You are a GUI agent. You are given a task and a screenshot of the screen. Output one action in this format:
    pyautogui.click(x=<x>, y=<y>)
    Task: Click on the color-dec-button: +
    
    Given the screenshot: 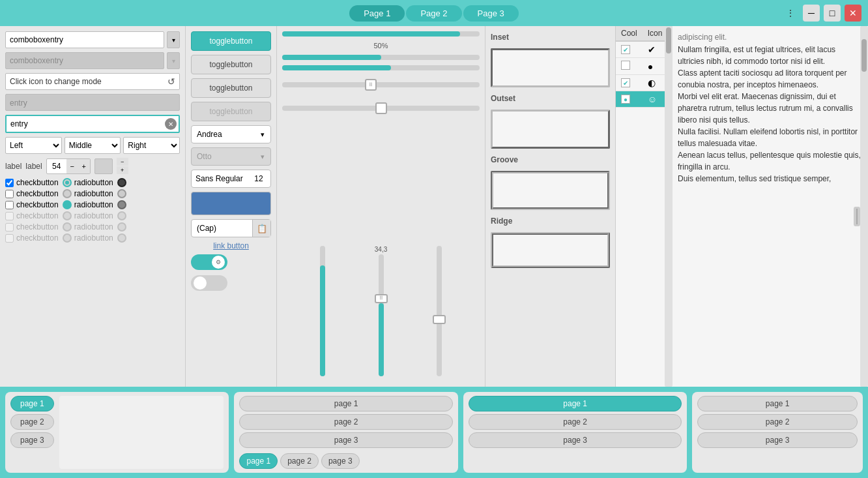 What is the action you would take?
    pyautogui.click(x=123, y=170)
    